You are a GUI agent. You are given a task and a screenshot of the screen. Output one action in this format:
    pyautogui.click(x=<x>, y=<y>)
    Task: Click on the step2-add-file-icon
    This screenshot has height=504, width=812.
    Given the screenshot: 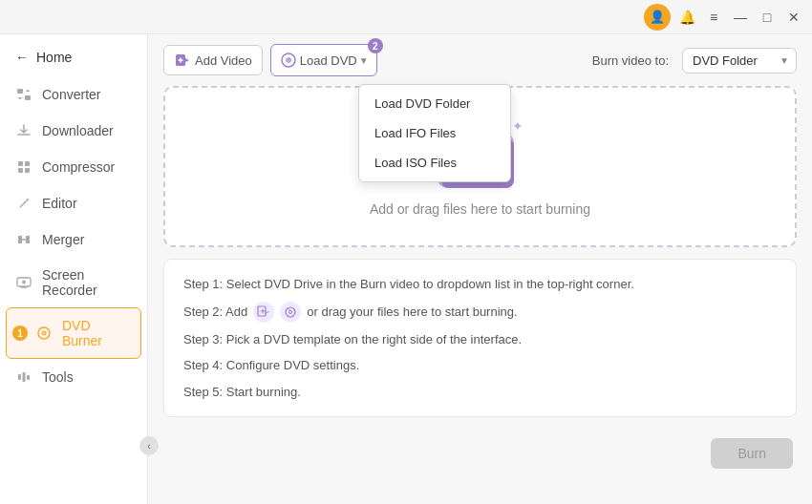 What is the action you would take?
    pyautogui.click(x=264, y=312)
    